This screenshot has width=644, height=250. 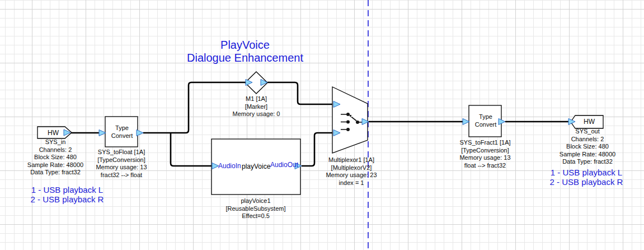 I want to click on sysin-channel-list: 1 - USB playback L 2 - USB playback R, so click(x=67, y=195).